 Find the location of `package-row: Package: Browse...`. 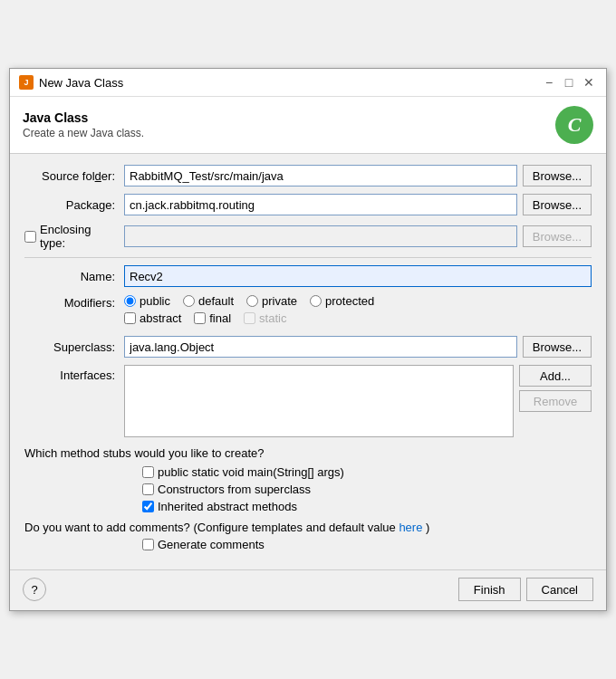

package-row: Package: Browse... is located at coordinates (308, 205).